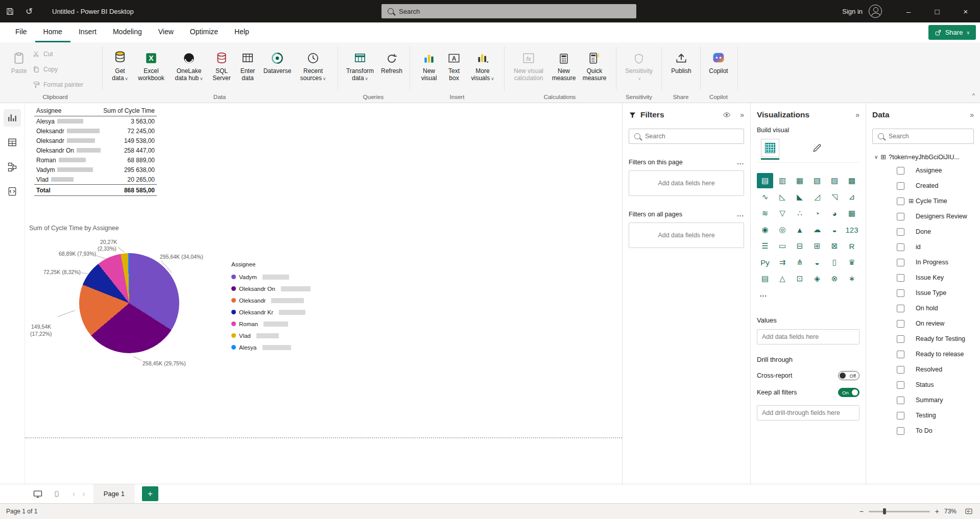 Image resolution: width=980 pixels, height=519 pixels. I want to click on quick-measure-button: Quick measure, so click(594, 64).